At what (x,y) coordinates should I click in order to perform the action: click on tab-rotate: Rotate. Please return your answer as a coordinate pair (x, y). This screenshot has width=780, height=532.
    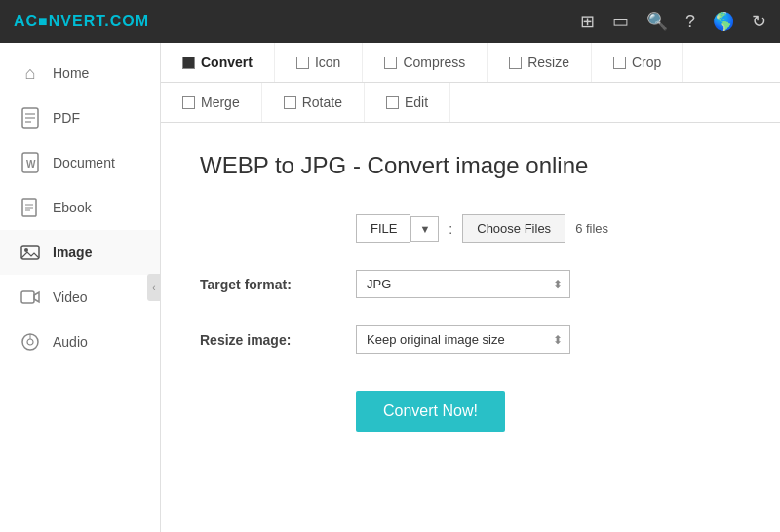
    Looking at the image, I should click on (314, 102).